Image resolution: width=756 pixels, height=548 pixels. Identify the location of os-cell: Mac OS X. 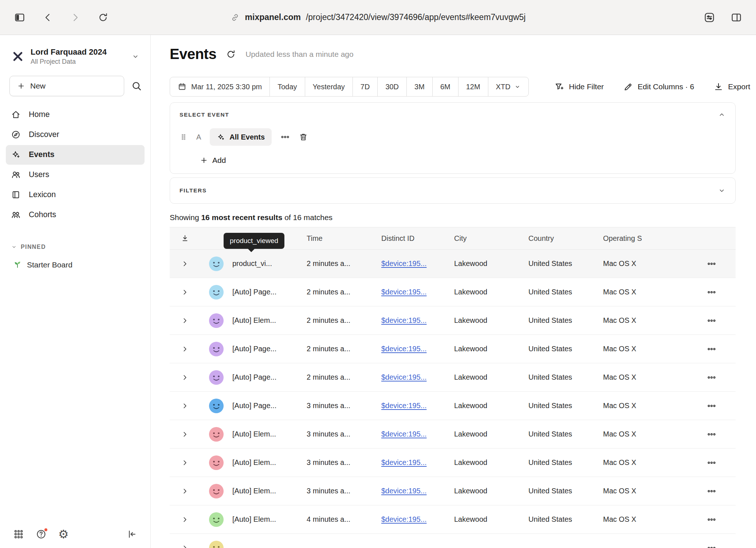
(645, 463).